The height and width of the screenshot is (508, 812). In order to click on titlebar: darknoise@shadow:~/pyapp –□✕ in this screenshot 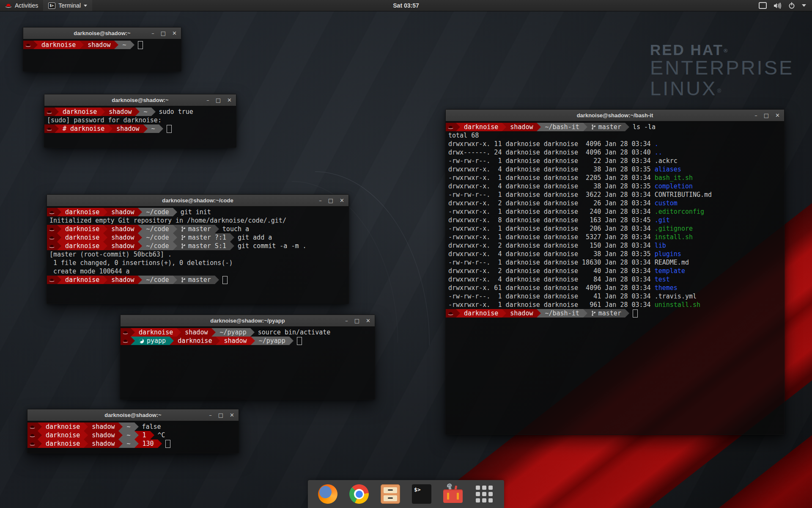, I will do `click(248, 321)`.